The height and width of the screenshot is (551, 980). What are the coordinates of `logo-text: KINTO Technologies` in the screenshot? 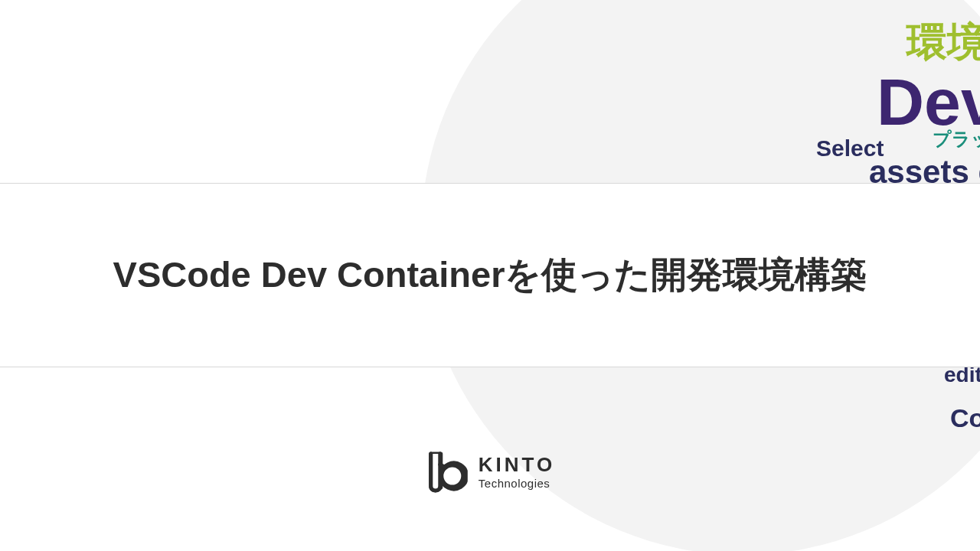 It's located at (517, 471).